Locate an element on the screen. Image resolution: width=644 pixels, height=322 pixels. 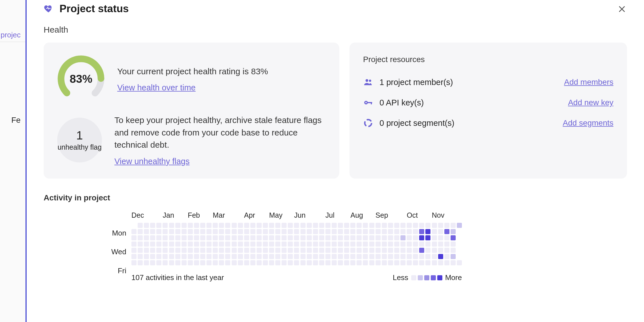
health-rating-desc: Your current project health rating is 83… is located at coordinates (193, 71).